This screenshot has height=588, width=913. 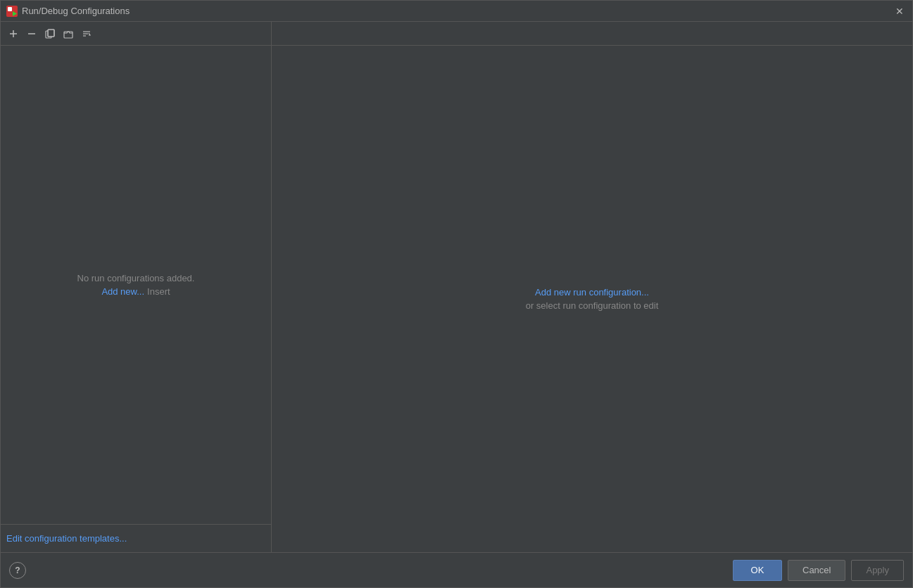 What do you see at coordinates (877, 570) in the screenshot?
I see `apply-button: Apply` at bounding box center [877, 570].